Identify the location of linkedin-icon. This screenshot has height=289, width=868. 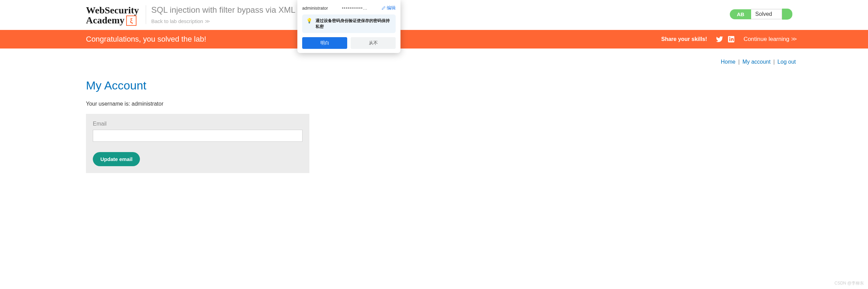
(731, 39).